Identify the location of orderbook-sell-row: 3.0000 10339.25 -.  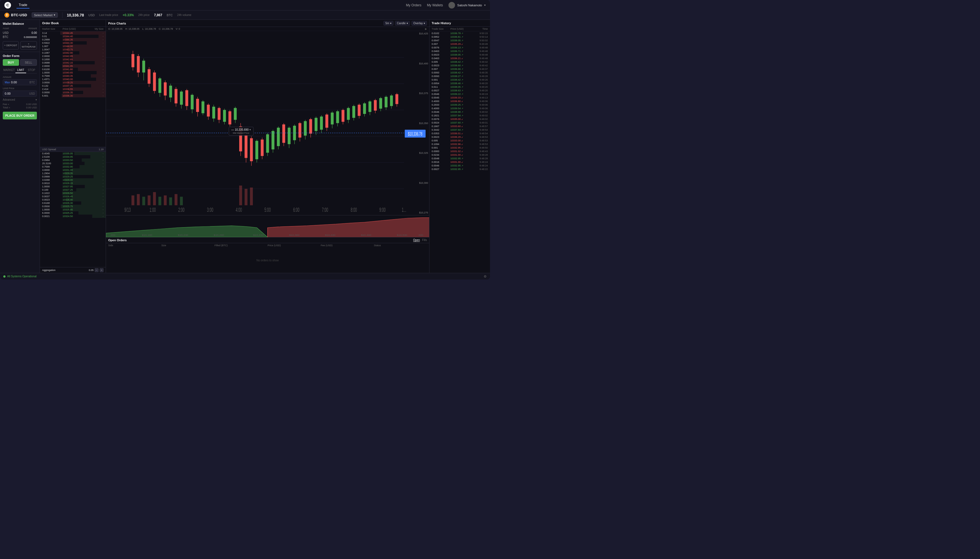
(73, 83).